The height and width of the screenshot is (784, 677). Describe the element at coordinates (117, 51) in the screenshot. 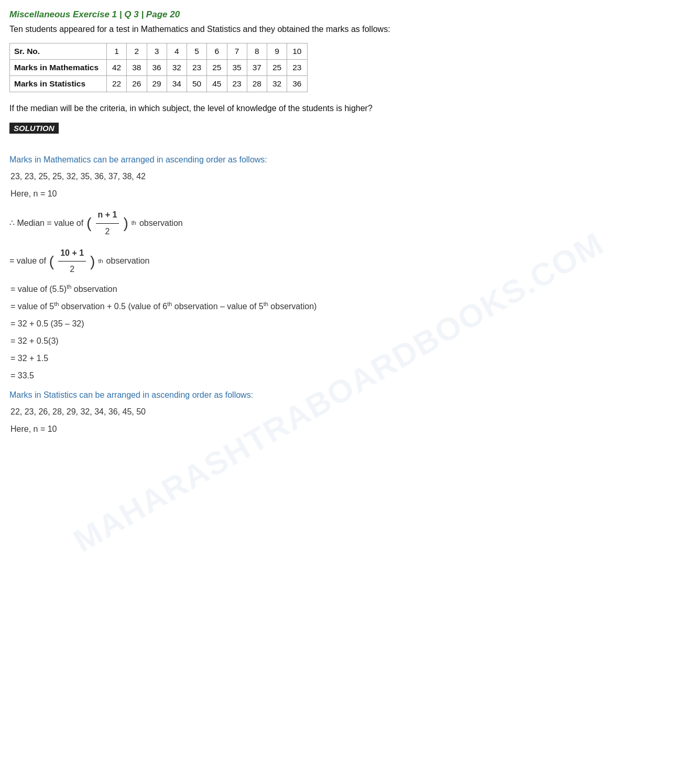

I see `col-1: 1` at that location.